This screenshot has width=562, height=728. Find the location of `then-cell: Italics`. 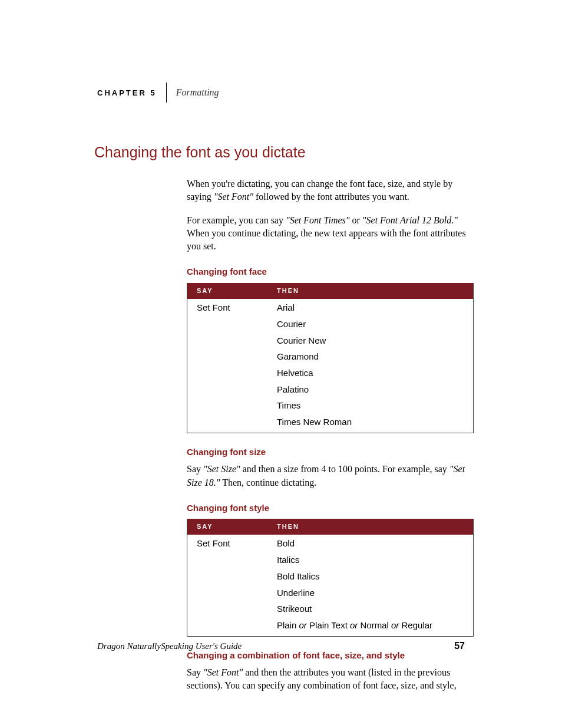

then-cell: Italics is located at coordinates (371, 559).